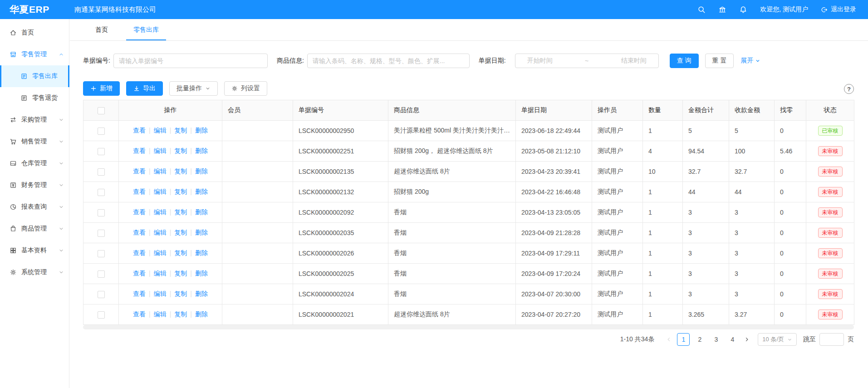 Image resolution: width=868 pixels, height=388 pixels. I want to click on col-status: 状态, so click(830, 111).